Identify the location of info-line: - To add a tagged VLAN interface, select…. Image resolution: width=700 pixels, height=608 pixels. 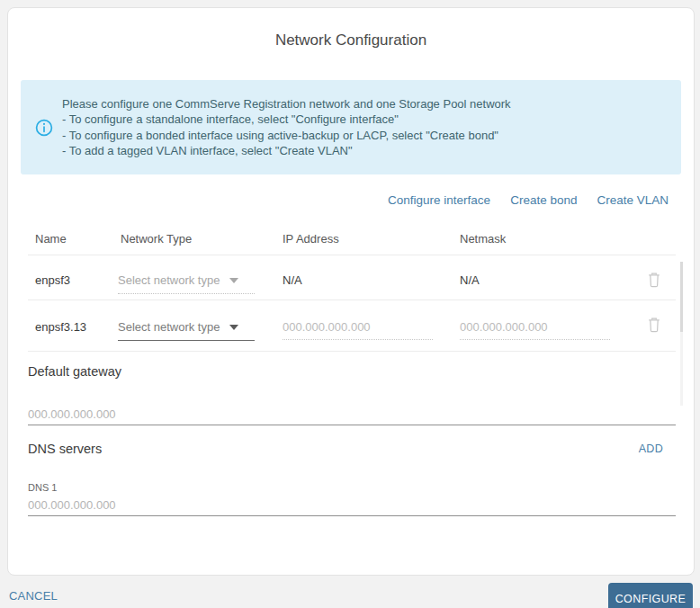
(286, 151).